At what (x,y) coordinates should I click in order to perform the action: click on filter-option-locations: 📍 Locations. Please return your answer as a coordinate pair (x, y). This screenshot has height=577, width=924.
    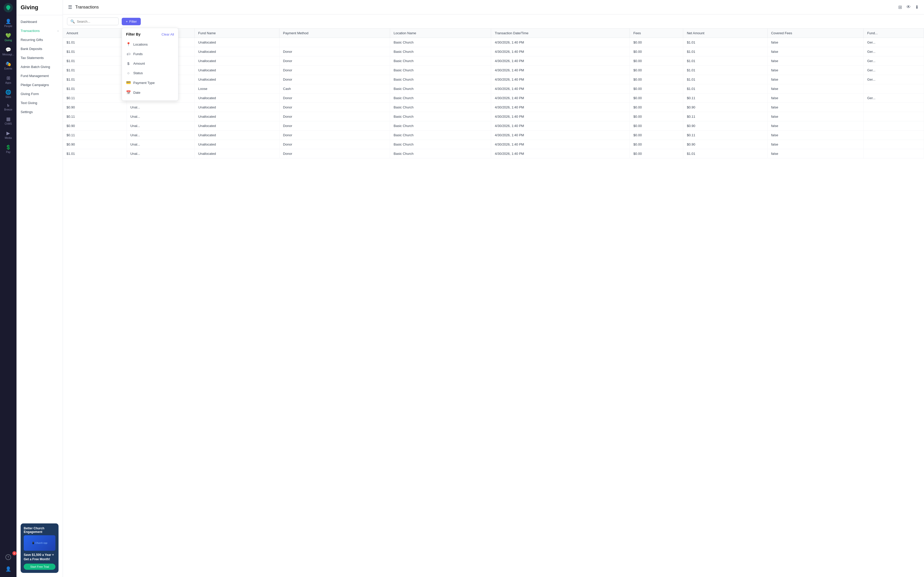
    Looking at the image, I should click on (150, 44).